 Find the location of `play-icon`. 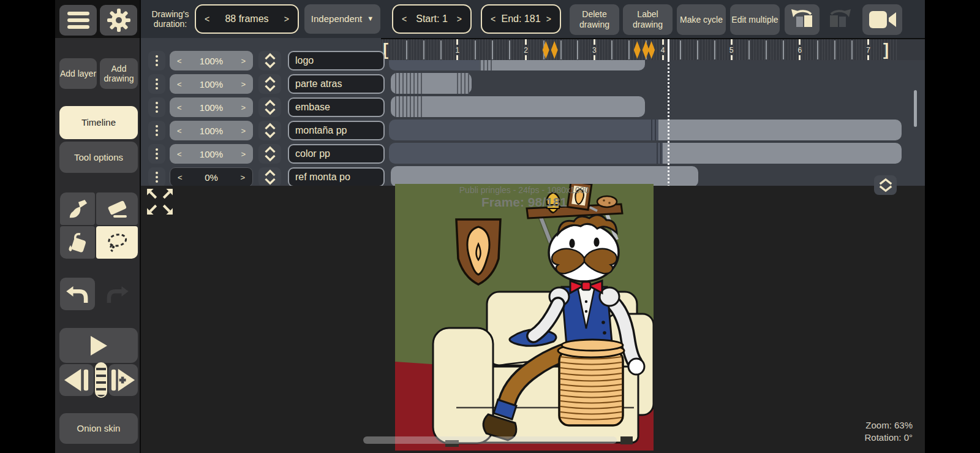

play-icon is located at coordinates (99, 346).